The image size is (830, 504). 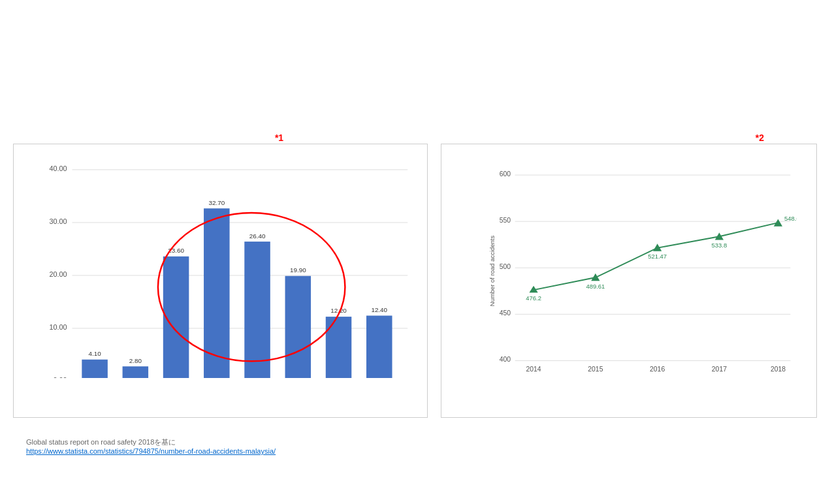 What do you see at coordinates (422, 443) in the screenshot?
I see `footer-text: Global status report on road safety 2018…` at bounding box center [422, 443].